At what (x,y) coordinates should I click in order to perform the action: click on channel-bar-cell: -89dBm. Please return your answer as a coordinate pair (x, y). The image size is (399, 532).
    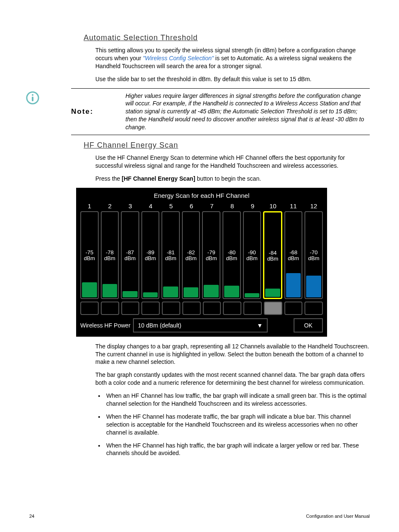
    Looking at the image, I should click on (151, 255).